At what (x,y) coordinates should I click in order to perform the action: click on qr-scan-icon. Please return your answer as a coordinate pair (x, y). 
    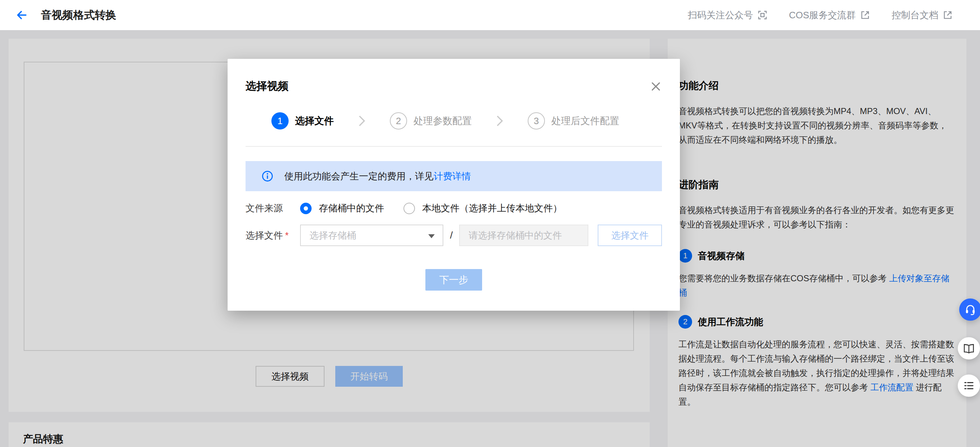
    Looking at the image, I should click on (762, 15).